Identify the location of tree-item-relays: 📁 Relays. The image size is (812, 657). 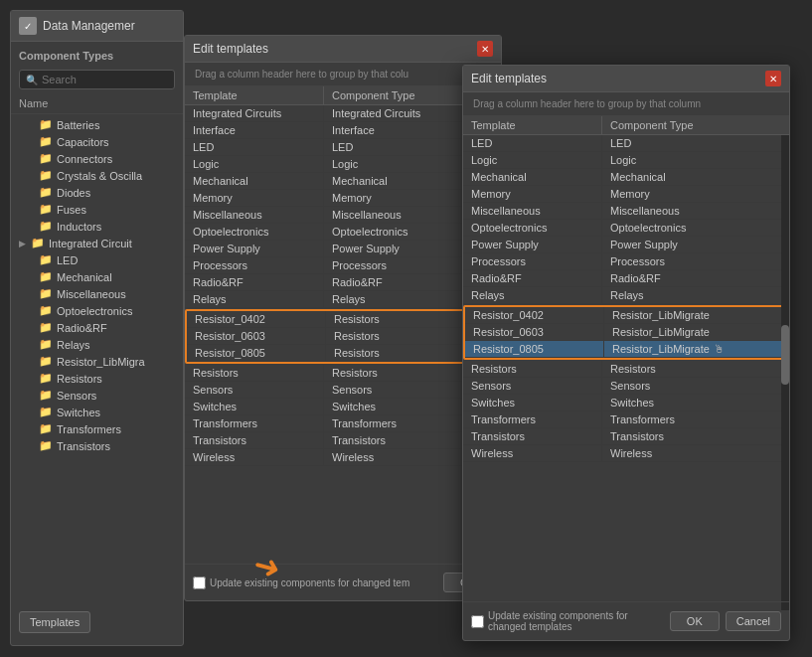
(97, 344).